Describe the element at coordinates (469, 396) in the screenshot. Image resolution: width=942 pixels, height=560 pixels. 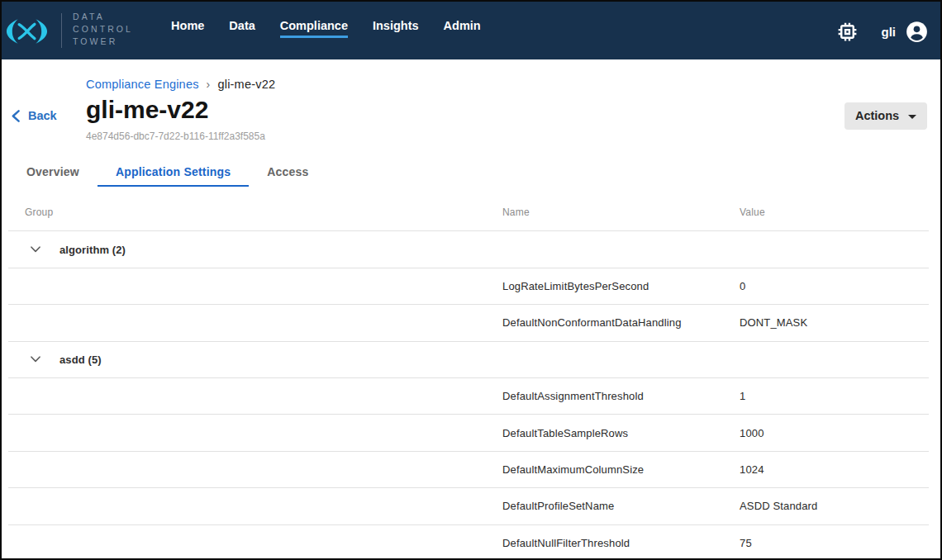
I see `table-row-setting: DefaultAssignmentThreshold 1` at that location.